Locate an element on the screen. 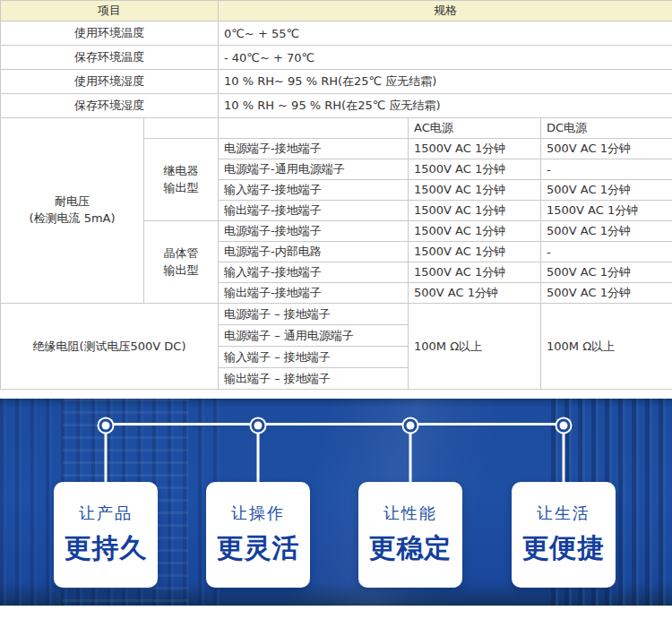 This screenshot has height=619, width=672. terminal-cell: 输出端子 – 接地端子 is located at coordinates (314, 379).